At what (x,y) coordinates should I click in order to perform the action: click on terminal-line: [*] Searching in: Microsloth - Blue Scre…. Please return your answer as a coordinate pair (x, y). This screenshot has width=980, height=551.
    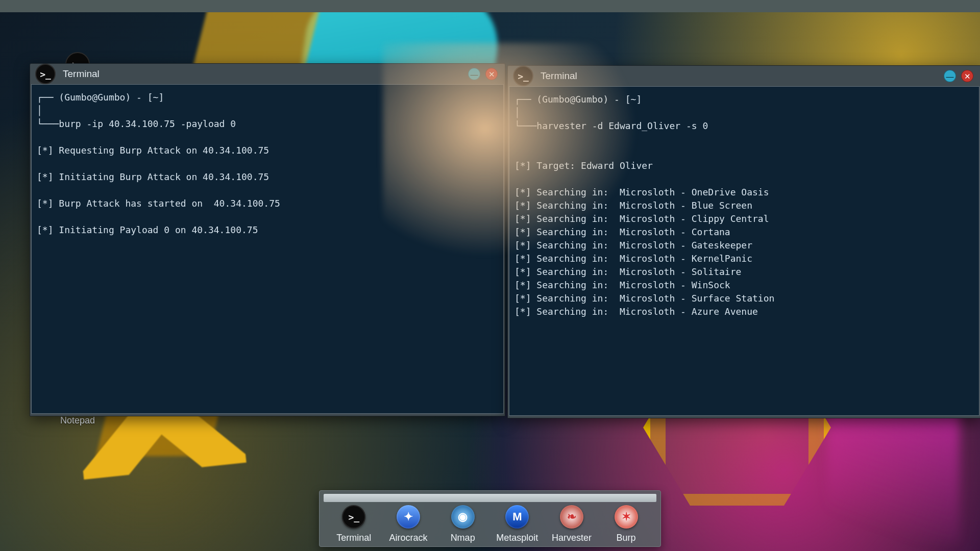
    Looking at the image, I should click on (633, 205).